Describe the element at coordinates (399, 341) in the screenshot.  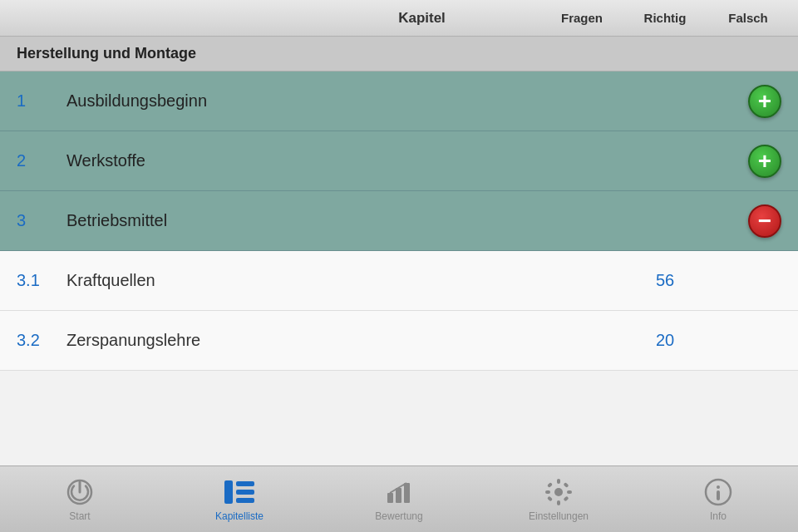
I see `table-row-sub: 3.2 Zerspanungslehre 20` at that location.